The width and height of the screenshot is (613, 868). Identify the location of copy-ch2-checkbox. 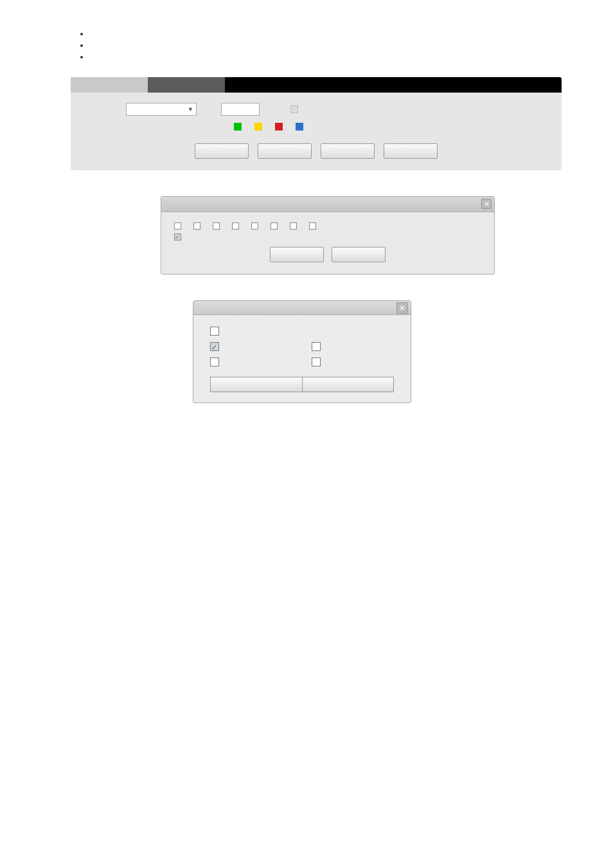
(316, 347).